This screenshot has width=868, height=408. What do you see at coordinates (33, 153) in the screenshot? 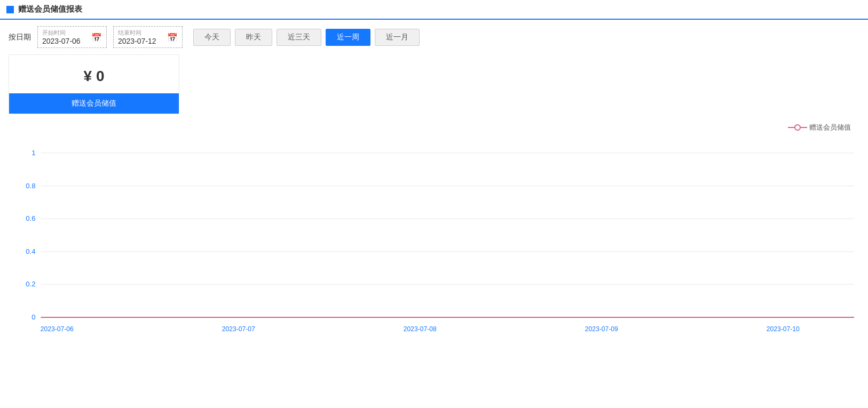
I see `svg-text: 1` at bounding box center [33, 153].